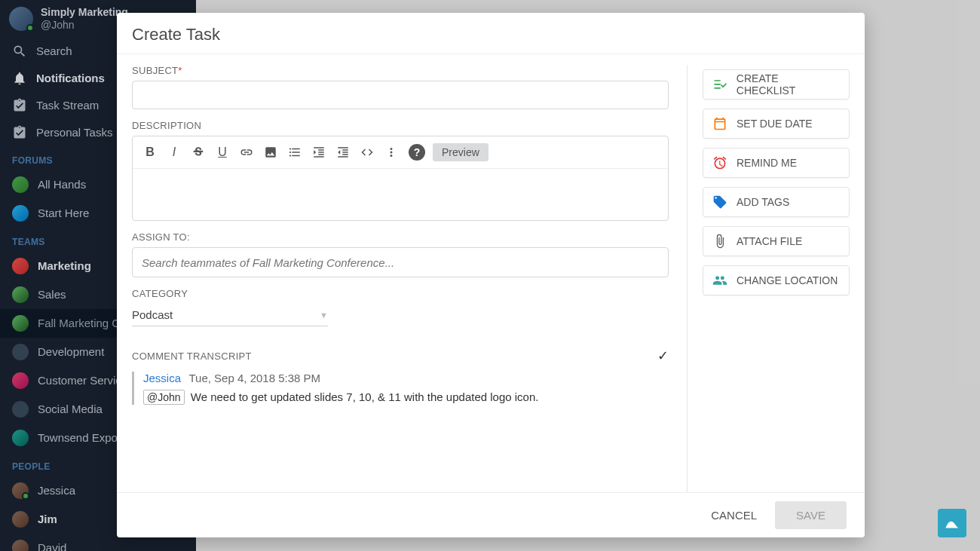 The image size is (980, 551). Describe the element at coordinates (776, 163) in the screenshot. I see `remind-me-button: REMIND ME` at that location.